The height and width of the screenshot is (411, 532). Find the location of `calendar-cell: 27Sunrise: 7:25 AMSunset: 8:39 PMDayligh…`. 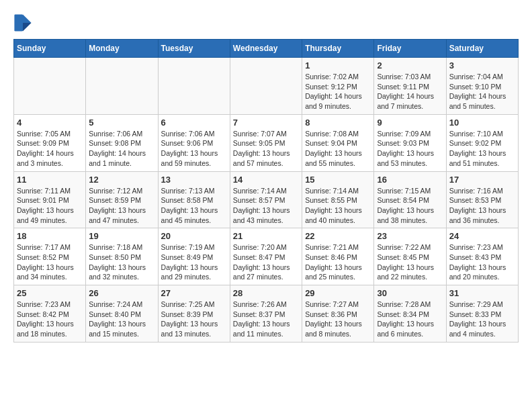

calendar-cell: 27Sunrise: 7:25 AMSunset: 8:39 PMDayligh… is located at coordinates (193, 314).